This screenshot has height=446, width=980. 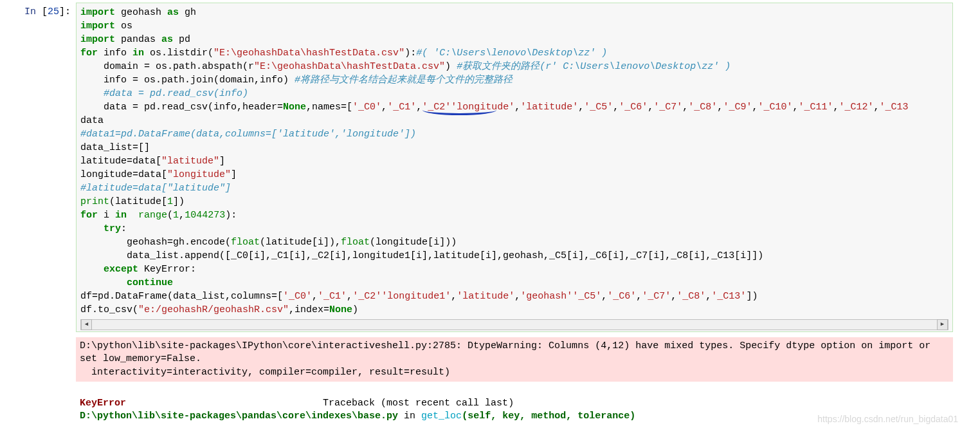 I want to click on code-line: data_list.append([_C0[i],_C1[i],_C2[i],l…, so click(x=514, y=256).